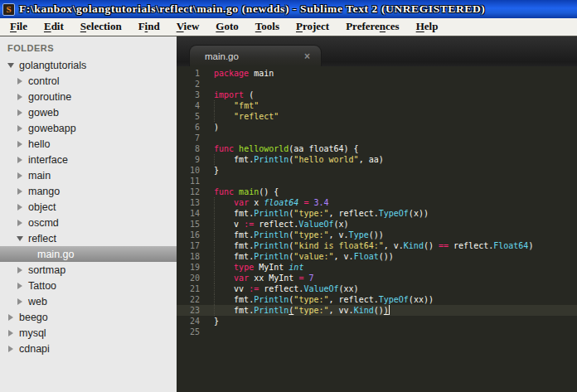 The width and height of the screenshot is (577, 392). I want to click on menu-file: File, so click(18, 27).